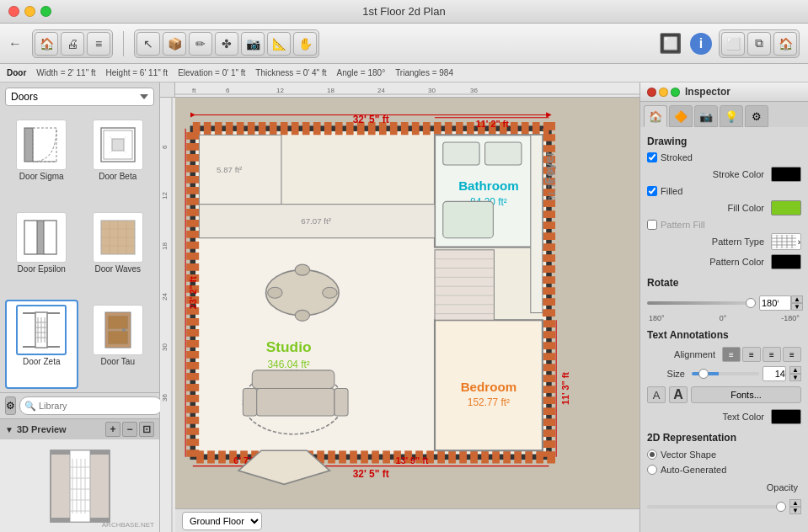 This screenshot has height=532, width=808. Describe the element at coordinates (652, 157) in the screenshot. I see `stroked-checkbox` at that location.